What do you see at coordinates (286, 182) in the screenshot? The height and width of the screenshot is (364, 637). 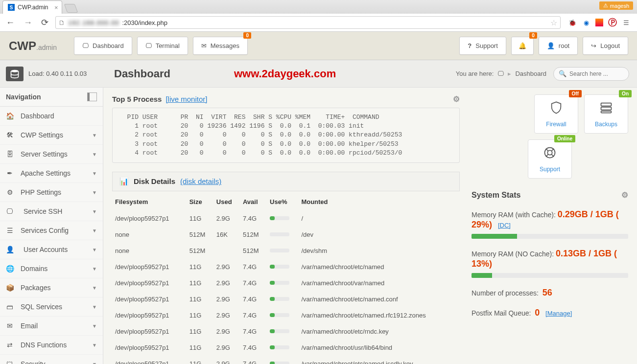 I see `disk-panel-header: 📊 Disk Details (disk details)` at bounding box center [286, 182].